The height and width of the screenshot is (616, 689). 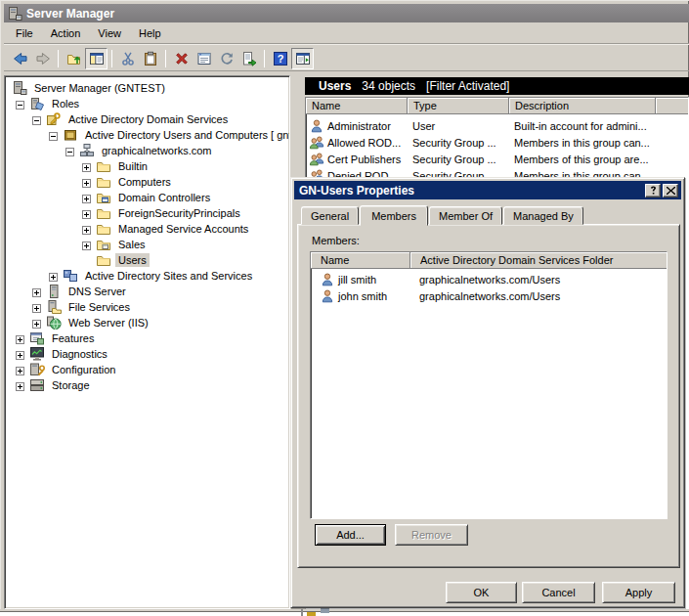 What do you see at coordinates (147, 260) in the screenshot?
I see `tree-item-users: Users` at bounding box center [147, 260].